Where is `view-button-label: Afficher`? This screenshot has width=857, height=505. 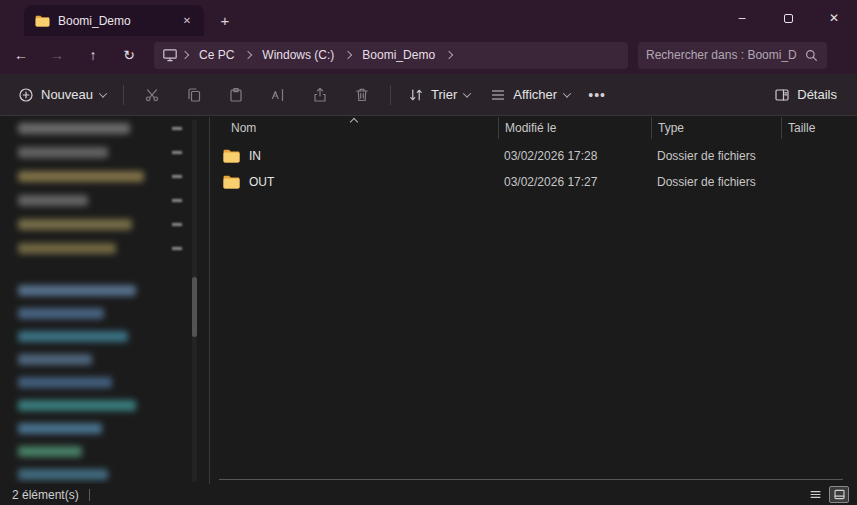
view-button-label: Afficher is located at coordinates (535, 94).